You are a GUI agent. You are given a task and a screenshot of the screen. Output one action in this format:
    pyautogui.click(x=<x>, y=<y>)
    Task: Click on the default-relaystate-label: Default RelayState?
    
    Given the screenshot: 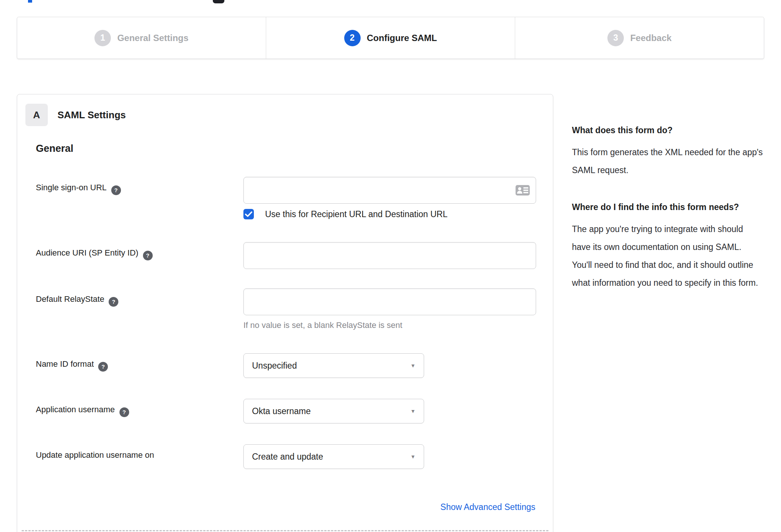 What is the action you would take?
    pyautogui.click(x=140, y=309)
    